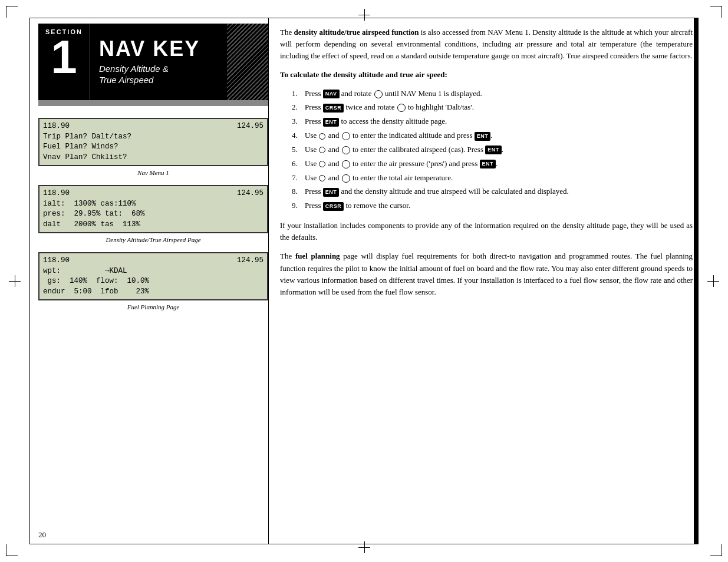  I want to click on step-1-content: Press NAV and rotate until NAV Menu 1 is…, so click(499, 94).